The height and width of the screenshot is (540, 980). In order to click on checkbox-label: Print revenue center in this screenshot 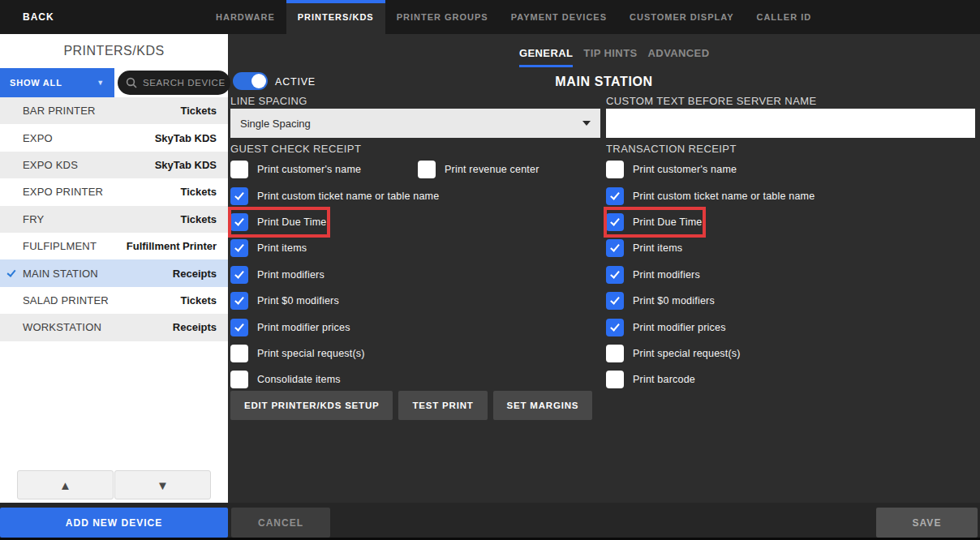, I will do `click(492, 169)`.